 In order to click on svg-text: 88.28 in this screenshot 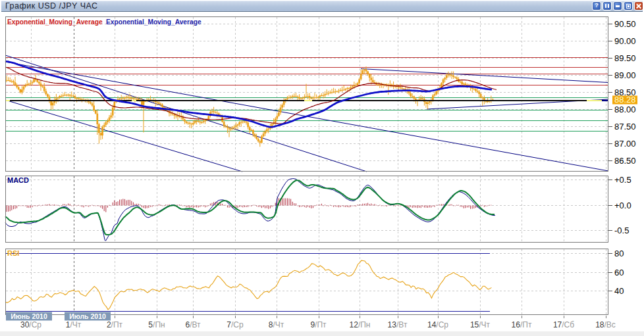, I will do `click(626, 100)`.